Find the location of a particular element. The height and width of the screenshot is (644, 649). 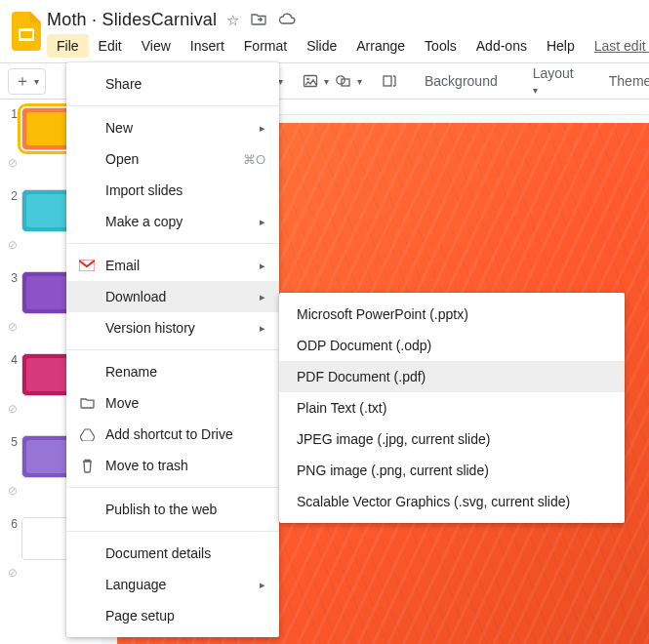

last-edit-link: Last edit was is located at coordinates (617, 46).